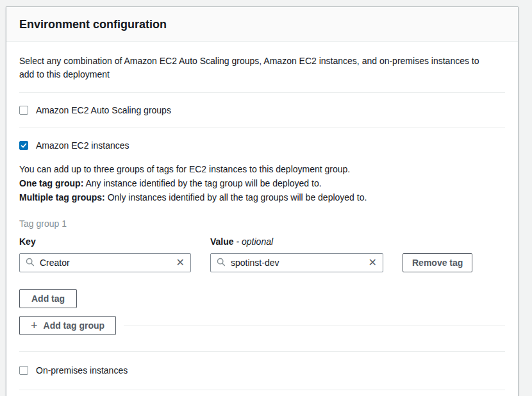  What do you see at coordinates (68, 326) in the screenshot?
I see `add-tag-group-button: + Add tag group` at bounding box center [68, 326].